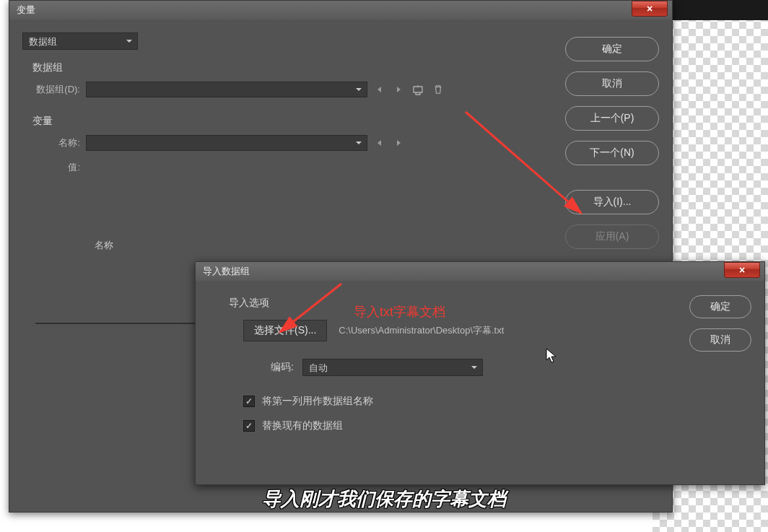 This screenshot has width=768, height=532. I want to click on import-options-label: 导入选项, so click(487, 303).